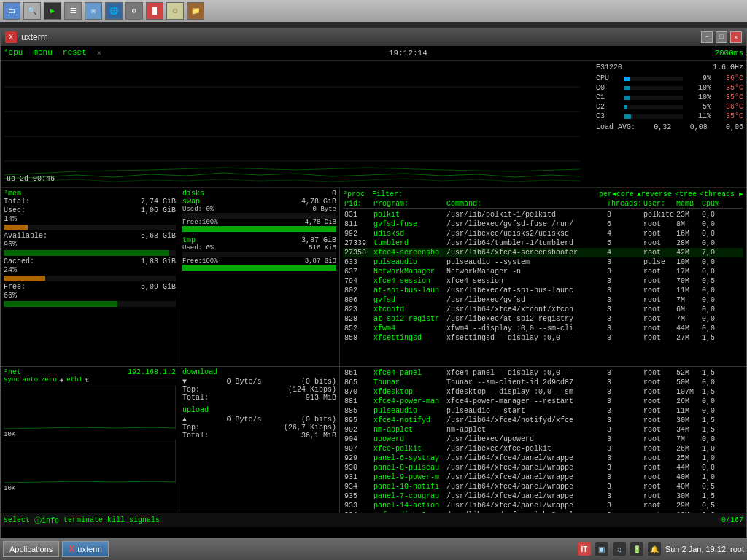  I want to click on proc-row: 907 xfce-polkit /usr/libexec/xfce-polkit…, so click(543, 449).